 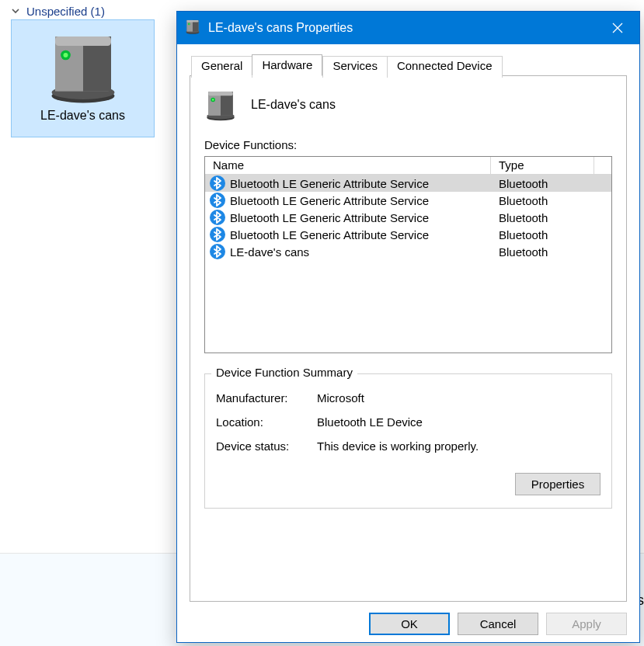 What do you see at coordinates (65, 11) in the screenshot?
I see `group-header-label: Unspecified (1)` at bounding box center [65, 11].